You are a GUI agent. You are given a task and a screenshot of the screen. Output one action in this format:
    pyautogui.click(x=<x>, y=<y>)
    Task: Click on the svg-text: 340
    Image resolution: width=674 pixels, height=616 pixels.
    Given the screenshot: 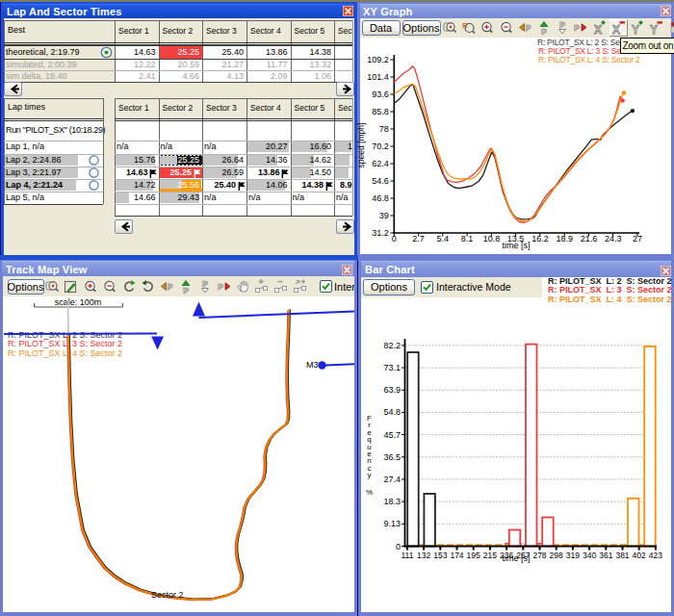 What is the action you would take?
    pyautogui.click(x=589, y=555)
    